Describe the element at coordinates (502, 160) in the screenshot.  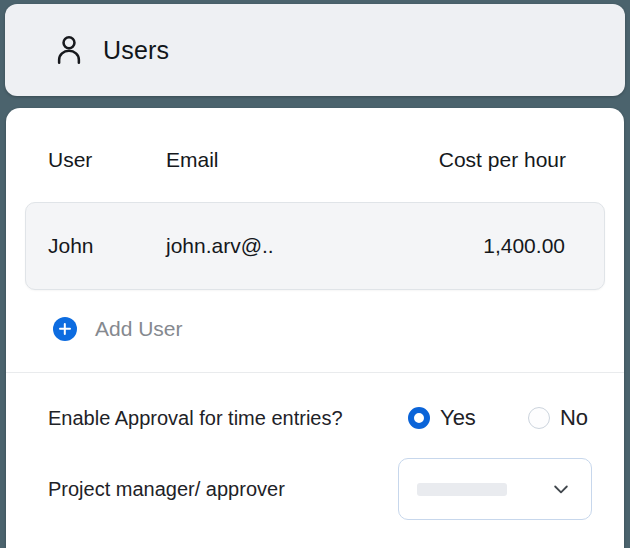
I see `column-header-cost-per-hour: Cost per hour` at that location.